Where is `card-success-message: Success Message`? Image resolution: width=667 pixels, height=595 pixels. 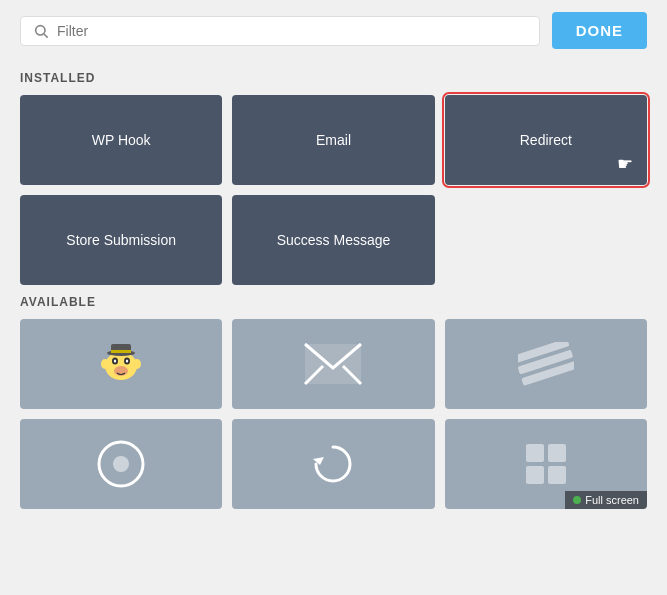 card-success-message: Success Message is located at coordinates (333, 240).